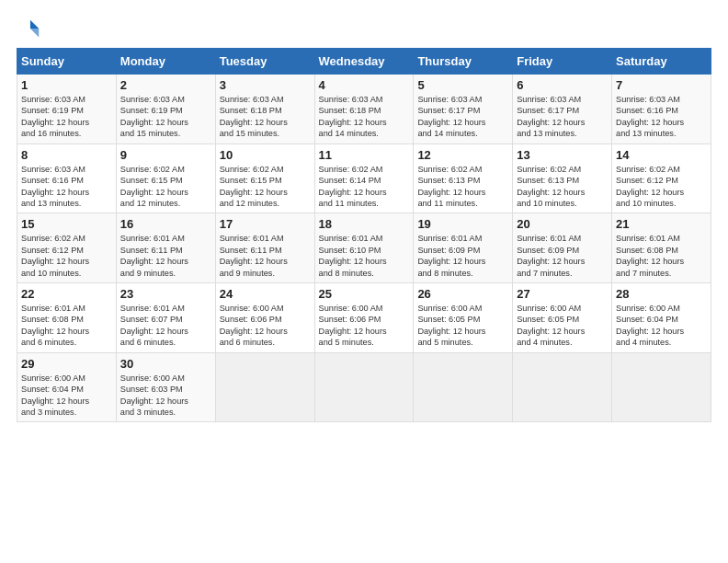 This screenshot has height=563, width=728. I want to click on calendar-cell: 27Sunrise: 6:00 AM Sunset: 6:05 PM Dayli…, so click(563, 318).